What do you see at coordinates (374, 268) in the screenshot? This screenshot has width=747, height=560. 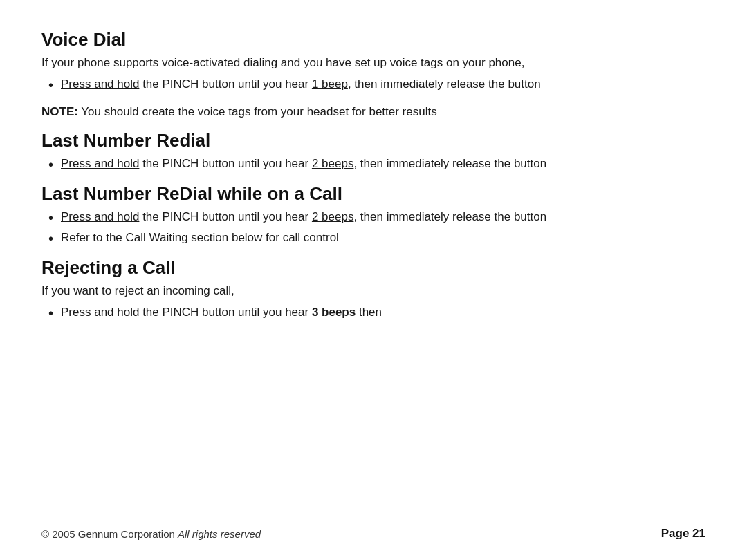 I see `rejecting-call-heading: Rejecting a Call` at bounding box center [374, 268].